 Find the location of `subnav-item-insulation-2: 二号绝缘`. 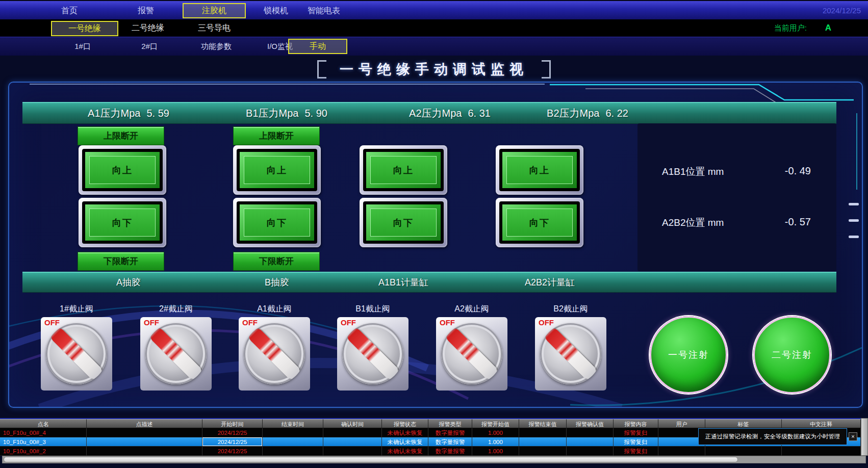

subnav-item-insulation-2: 二号绝缘 is located at coordinates (148, 28).